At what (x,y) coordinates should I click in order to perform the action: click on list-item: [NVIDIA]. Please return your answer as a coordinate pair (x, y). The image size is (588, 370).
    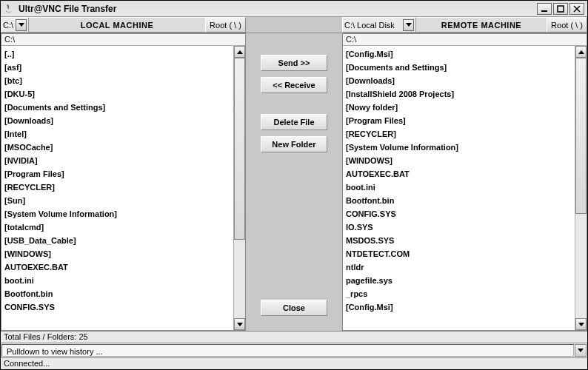
    Looking at the image, I should click on (117, 161).